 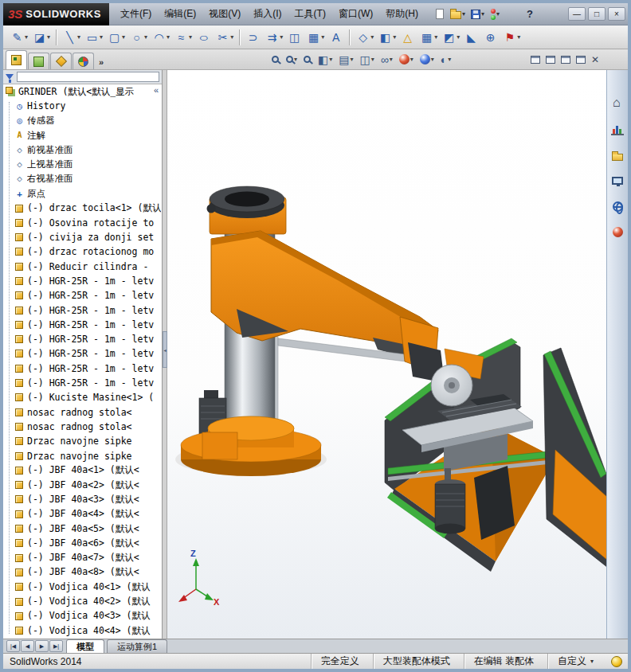 What do you see at coordinates (27, 647) in the screenshot?
I see `prev-tab-button: ◀` at bounding box center [27, 647].